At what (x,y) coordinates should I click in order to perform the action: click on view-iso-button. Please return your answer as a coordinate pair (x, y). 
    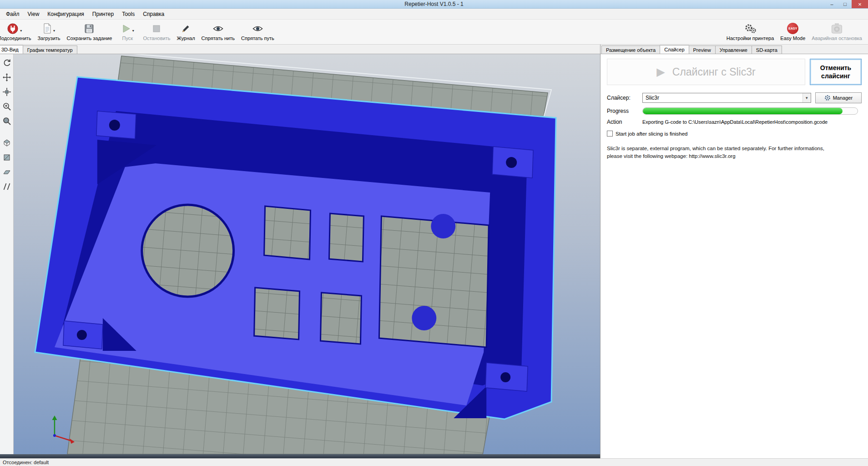
    Looking at the image, I should click on (7, 143).